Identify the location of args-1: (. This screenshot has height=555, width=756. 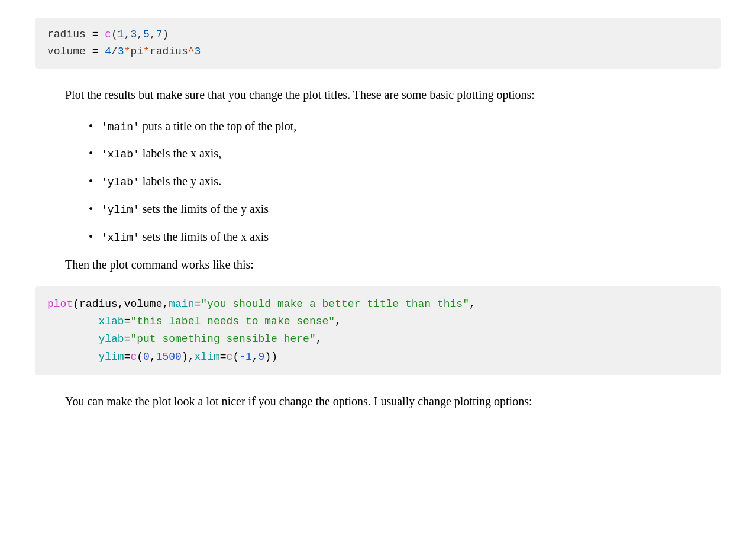
(115, 34).